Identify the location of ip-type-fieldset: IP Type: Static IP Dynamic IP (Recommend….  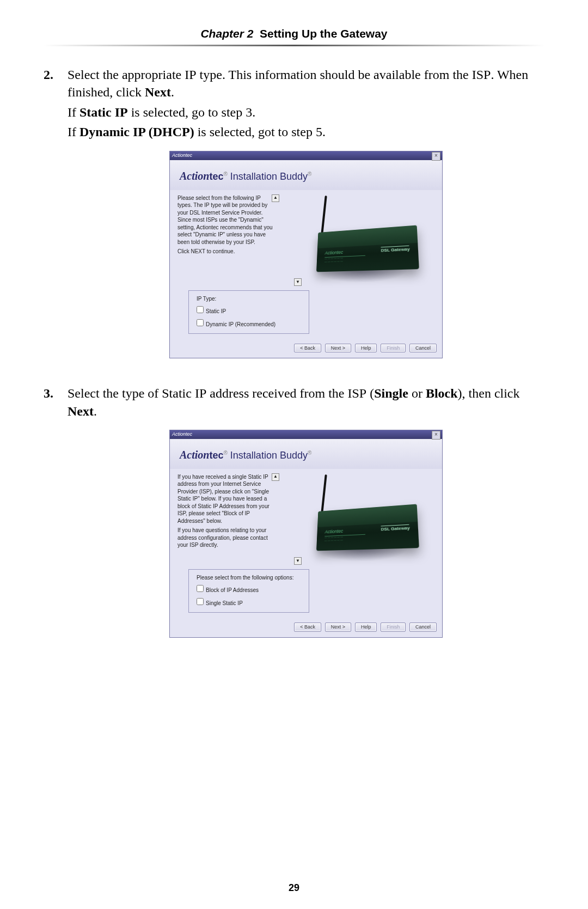
(249, 313).